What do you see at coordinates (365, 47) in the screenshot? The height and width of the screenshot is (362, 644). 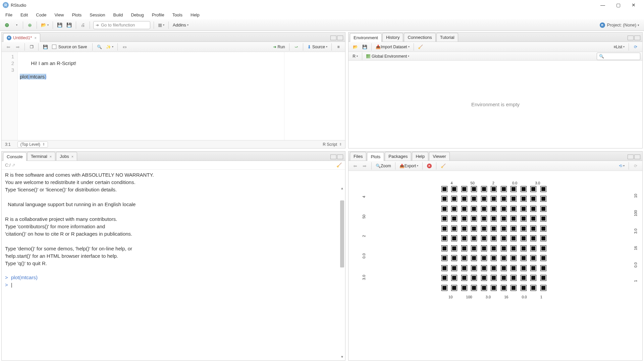 I see `save-workspace-button: 💾` at bounding box center [365, 47].